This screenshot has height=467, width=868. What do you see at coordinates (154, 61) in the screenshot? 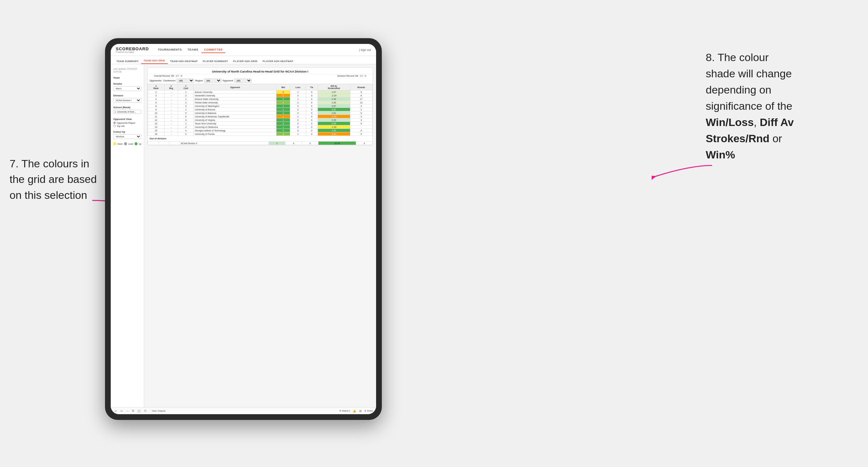
I see `subnav-team-h2h-grid: TEAM H2H GRID` at bounding box center [154, 61].